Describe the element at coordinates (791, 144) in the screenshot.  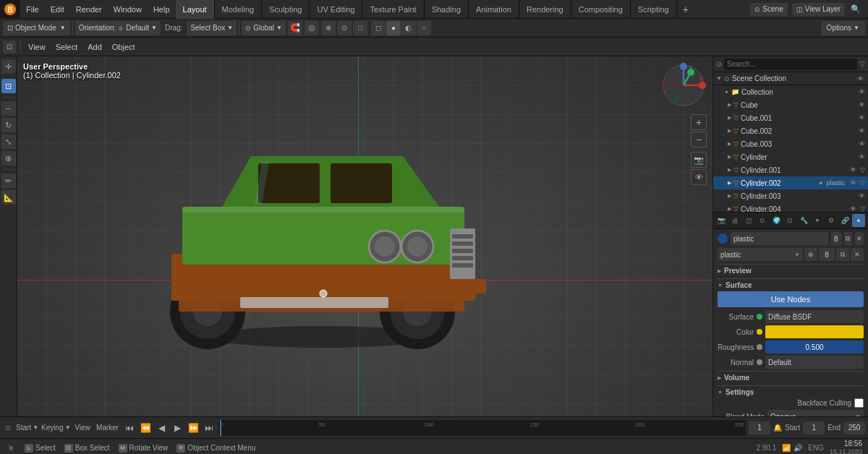
I see `tree-item-cube003: ▶ ▽ Cube.003 👁` at that location.